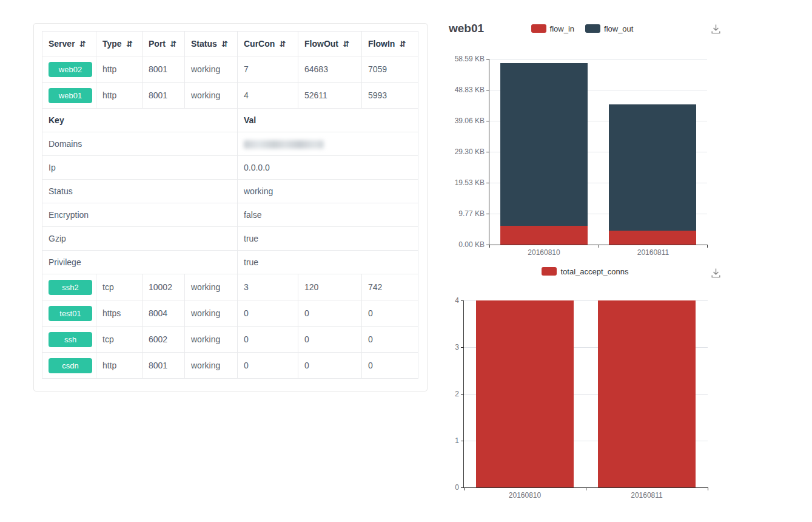 This screenshot has width=812, height=522. Describe the element at coordinates (70, 313) in the screenshot. I see `server-button-test01: test01` at that location.